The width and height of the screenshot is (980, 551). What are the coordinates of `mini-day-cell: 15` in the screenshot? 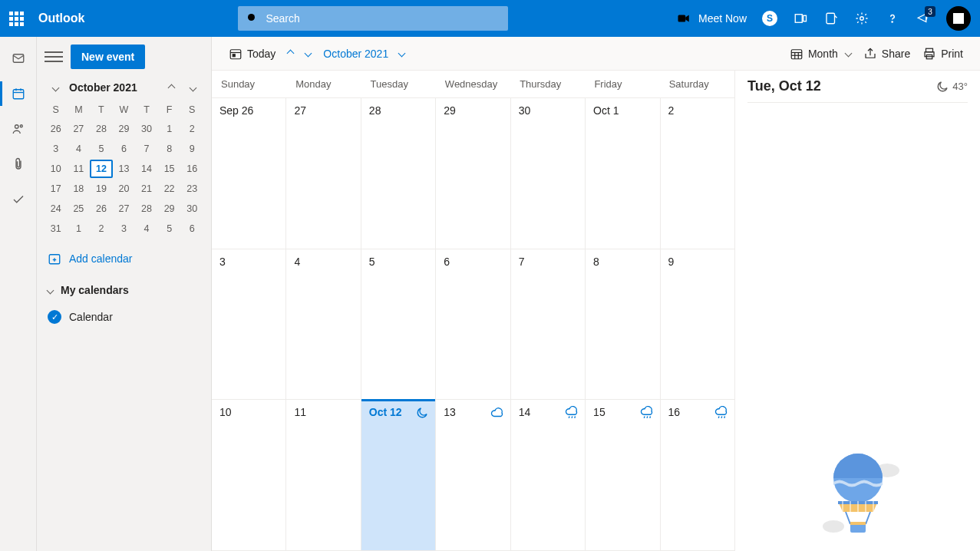 It's located at (170, 169).